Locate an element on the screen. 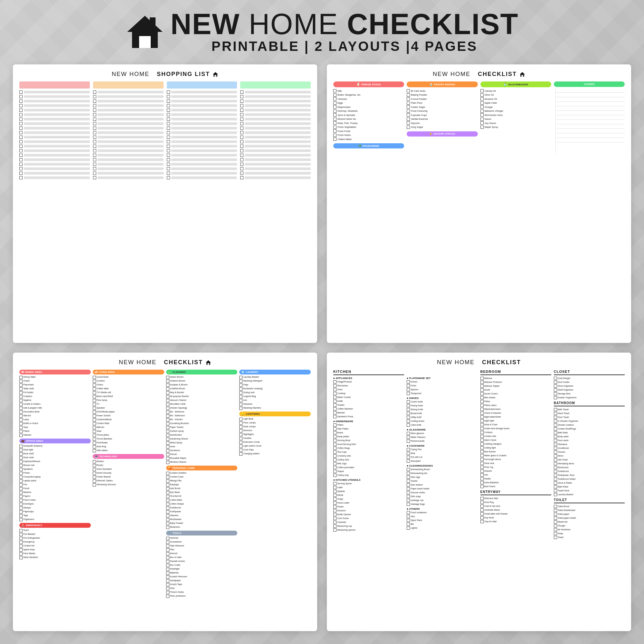 This screenshot has width=644, height=644. ok4: Bin is located at coordinates (442, 524).